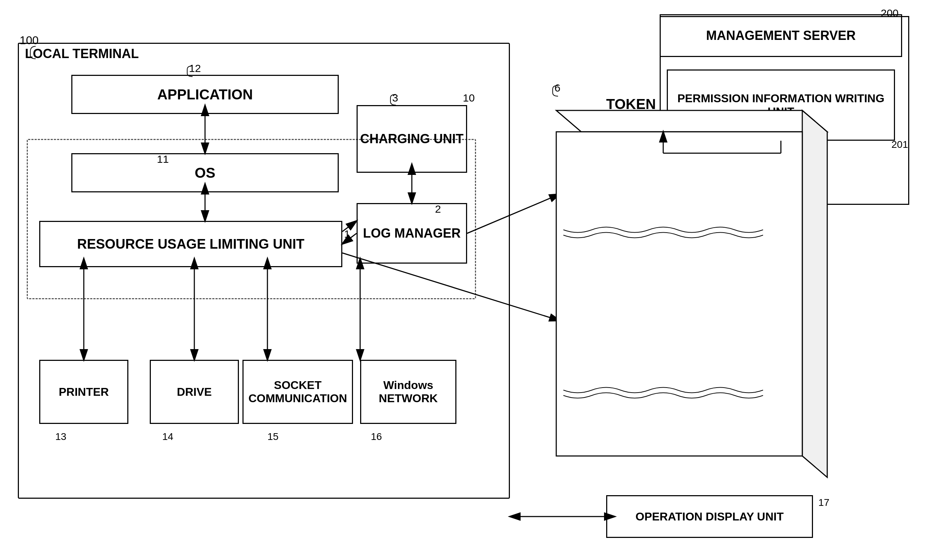  I want to click on usage-perm-label: USAGE PERMISSION INFORMATION FILE, so click(667, 346).